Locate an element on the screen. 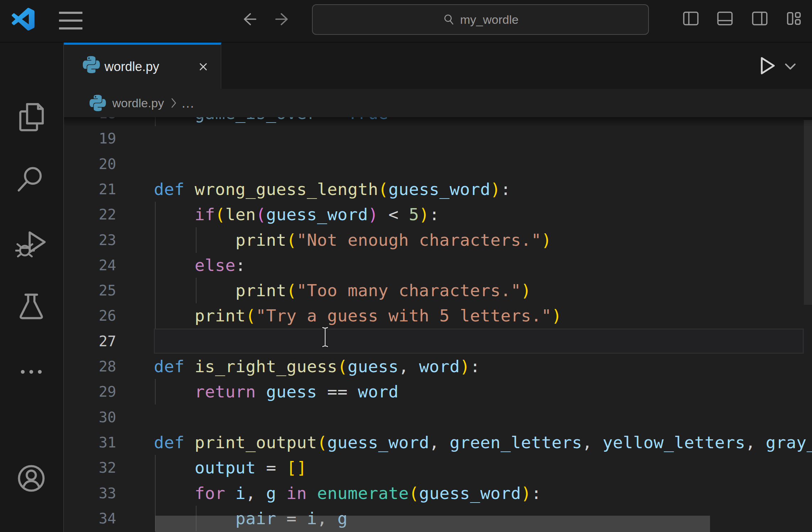 The height and width of the screenshot is (532, 812). line-number-29: 29 is located at coordinates (90, 392).